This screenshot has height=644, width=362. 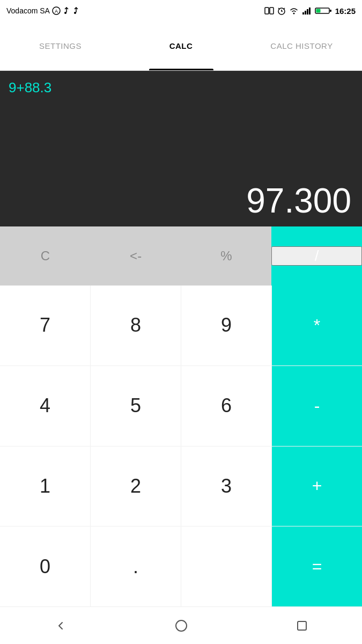 What do you see at coordinates (136, 256) in the screenshot?
I see `backspace-button: <-` at bounding box center [136, 256].